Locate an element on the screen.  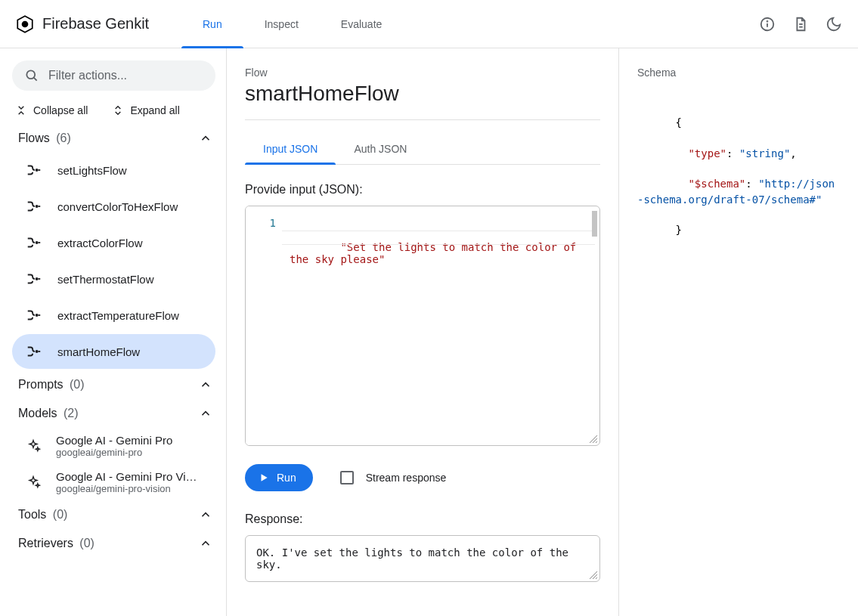
flow-item-setlightsflow: setLightsFlow is located at coordinates (113, 170).